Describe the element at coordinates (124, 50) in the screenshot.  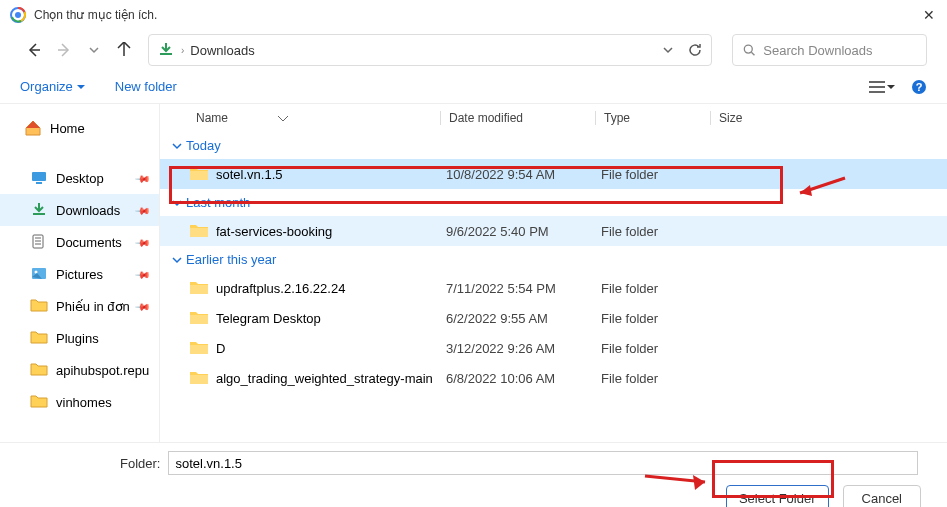
I see `arrow-up-icon` at that location.